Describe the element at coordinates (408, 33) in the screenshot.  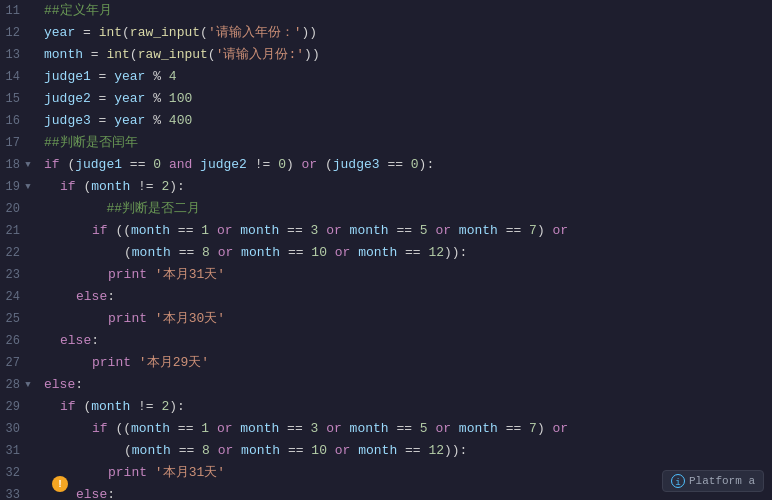
I see `code-line-12: year = int ( raw_input ( '请输入年份：' ))` at that location.